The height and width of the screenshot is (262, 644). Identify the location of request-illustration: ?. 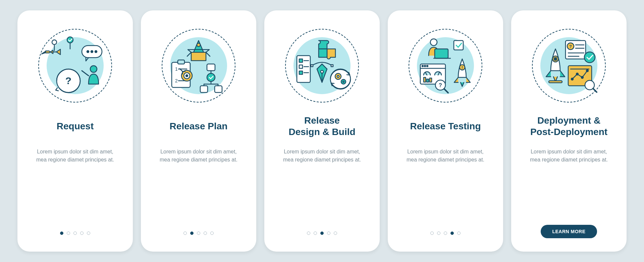
(75, 66).